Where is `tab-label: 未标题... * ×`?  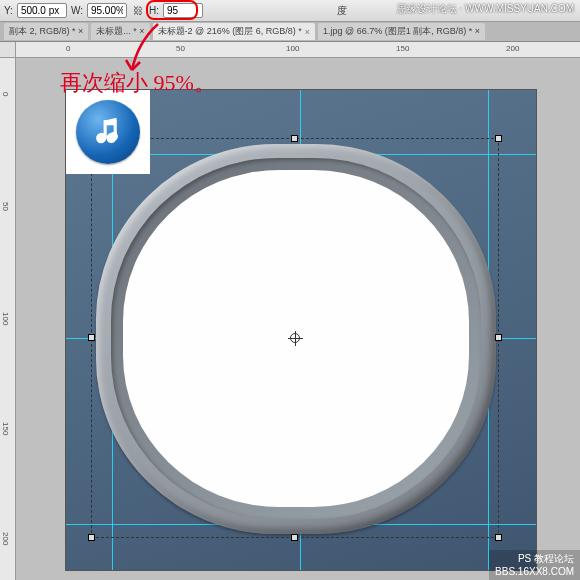 tab-label: 未标题... * × is located at coordinates (120, 32).